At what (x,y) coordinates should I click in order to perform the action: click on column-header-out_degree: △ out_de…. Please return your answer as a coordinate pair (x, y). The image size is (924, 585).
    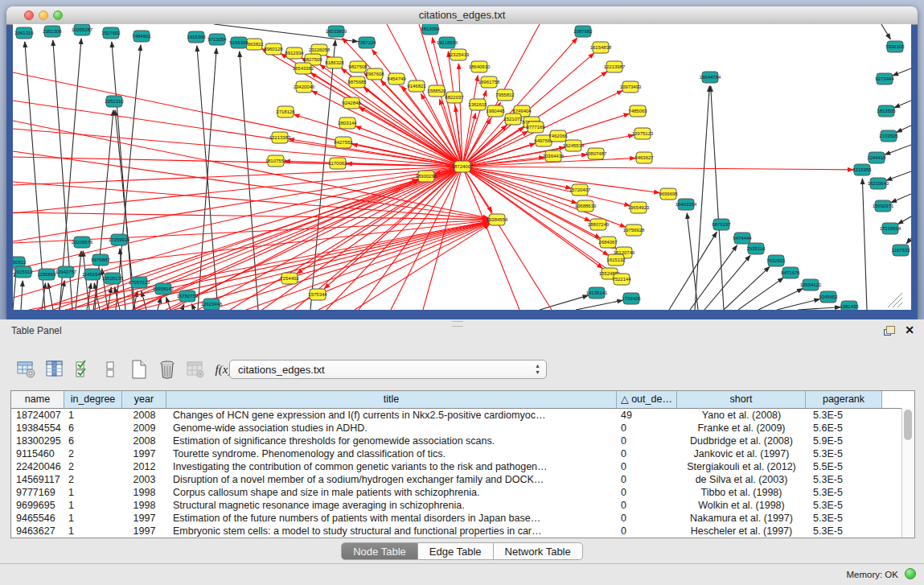
    Looking at the image, I should click on (647, 399).